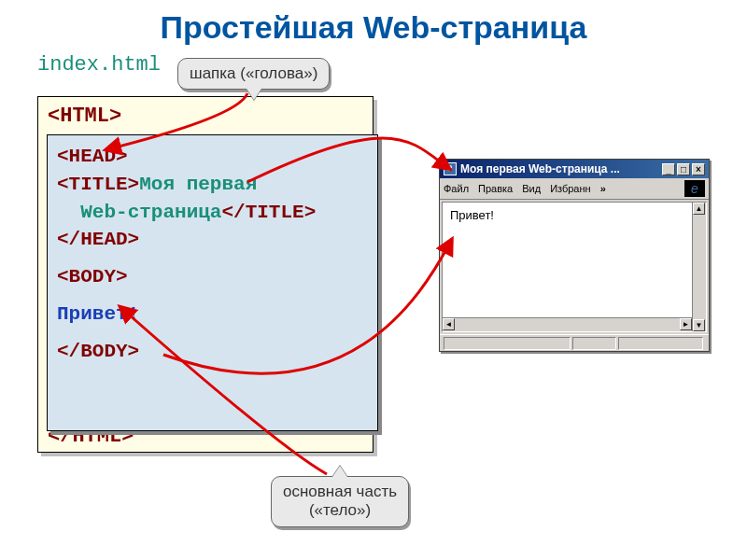 The height and width of the screenshot is (560, 747). Describe the element at coordinates (374, 28) in the screenshot. I see `slide-title: Простейшая Web-страница` at that location.